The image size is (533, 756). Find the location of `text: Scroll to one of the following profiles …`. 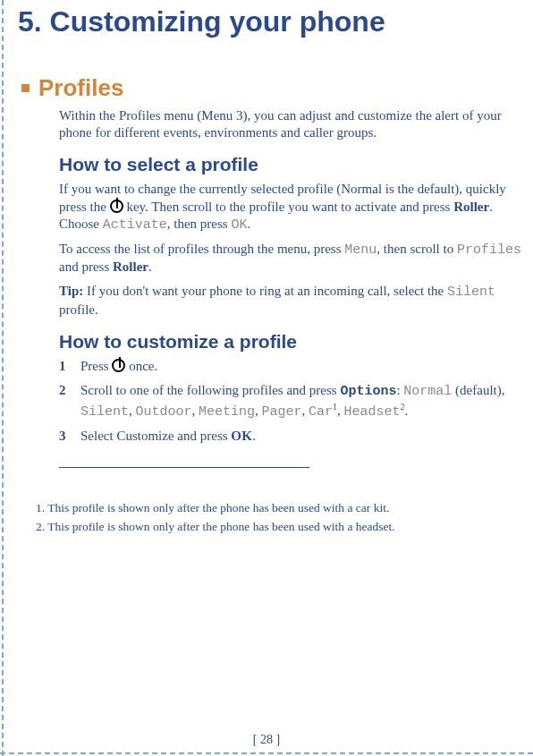

text: Scroll to one of the following profiles … is located at coordinates (210, 390).